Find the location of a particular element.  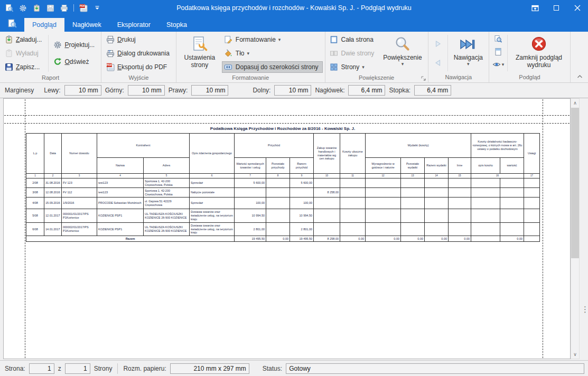

table-row: 3/0812.08.2016FV 112test123Sportowa 1, 4… is located at coordinates (283, 193).